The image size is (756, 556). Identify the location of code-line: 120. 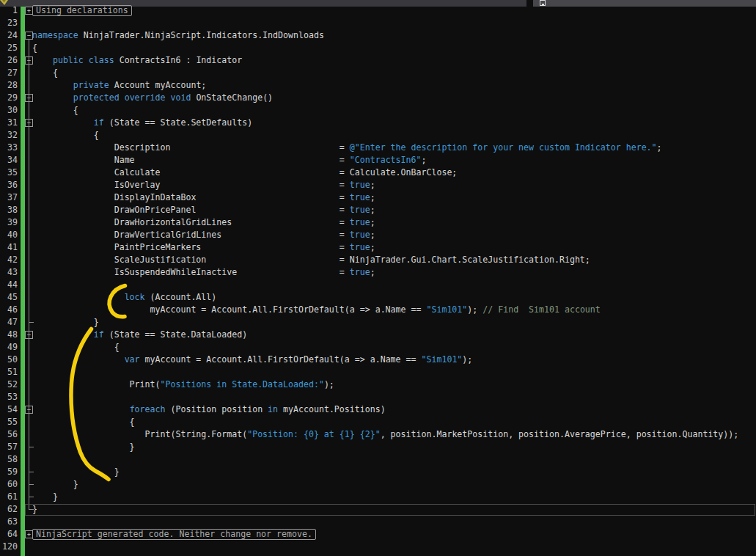
(378, 547).